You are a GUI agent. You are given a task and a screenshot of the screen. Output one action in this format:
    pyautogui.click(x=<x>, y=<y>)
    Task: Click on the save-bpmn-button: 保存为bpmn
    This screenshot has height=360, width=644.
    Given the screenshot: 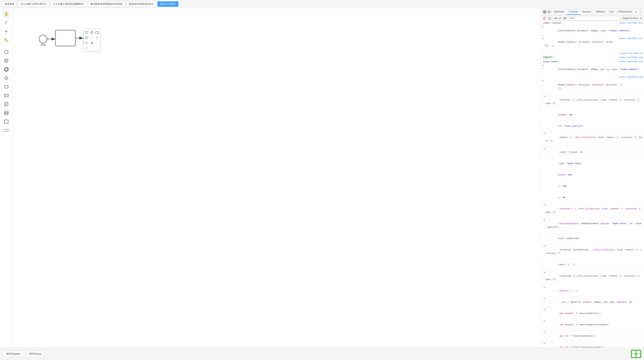 What is the action you would take?
    pyautogui.click(x=13, y=354)
    